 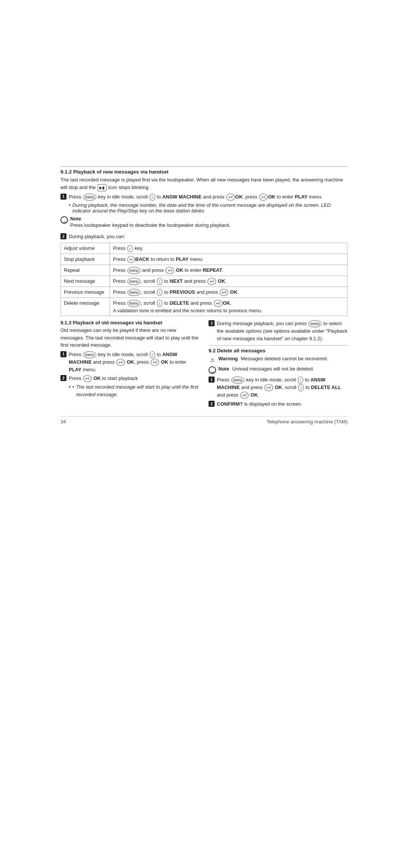 I want to click on step-1-content: Press menu key in idle mode, scroll ↕ to…, so click(x=208, y=197).